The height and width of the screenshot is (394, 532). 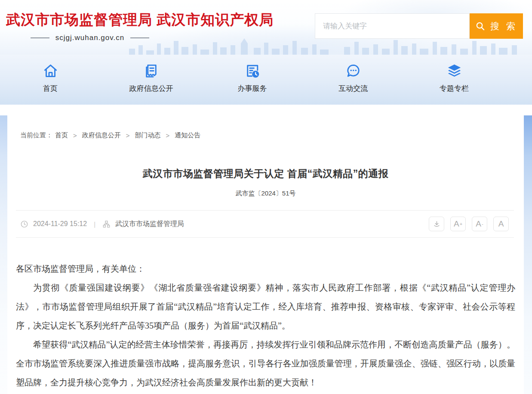 What do you see at coordinates (252, 78) in the screenshot?
I see `nav-item-services: 办事服务` at bounding box center [252, 78].